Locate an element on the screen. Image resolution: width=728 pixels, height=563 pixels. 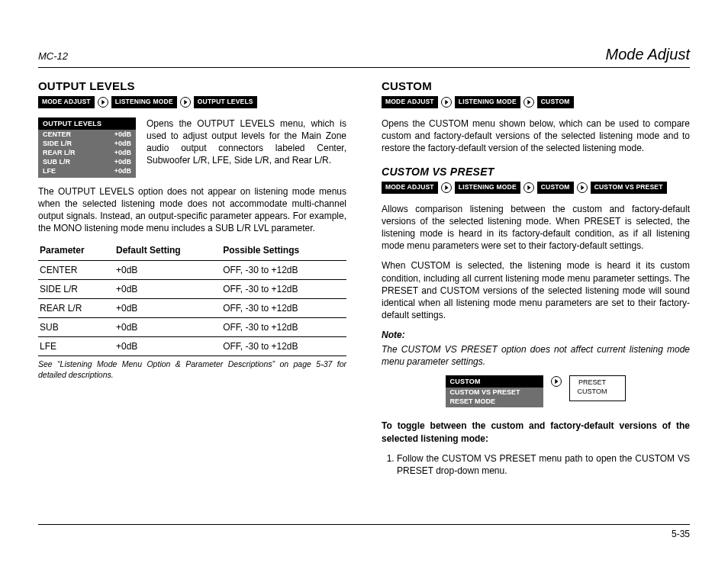
table-caption: See “Listening Mode Menu Option & Parame… is located at coordinates (192, 369).